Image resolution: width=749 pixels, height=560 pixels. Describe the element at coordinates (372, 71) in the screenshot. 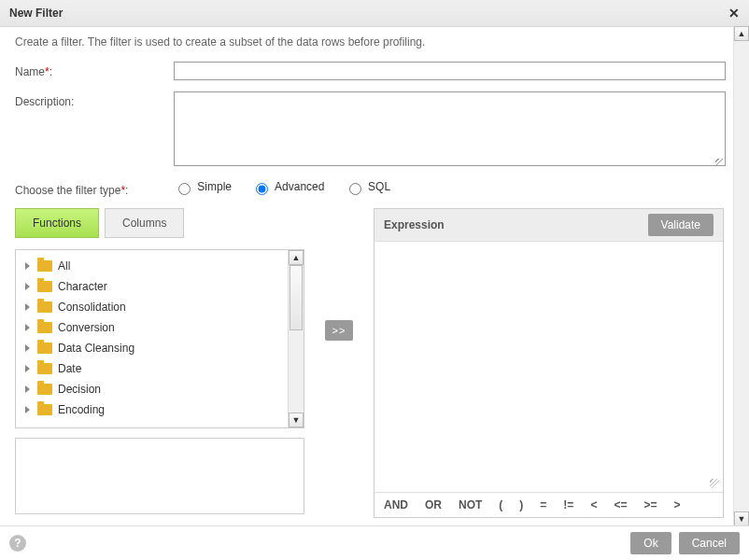

I see `name-row: Name*:` at that location.